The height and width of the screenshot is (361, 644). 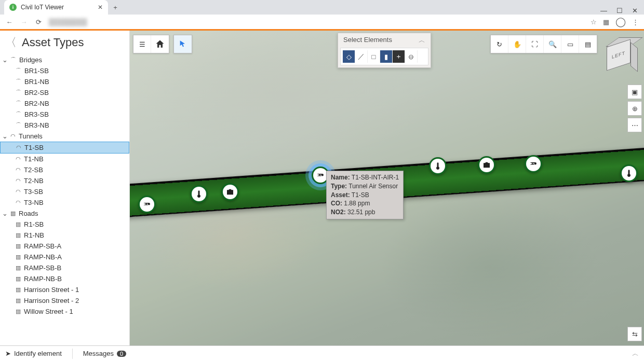 I want to click on navigation-cube: LEFT, so click(x=620, y=52).